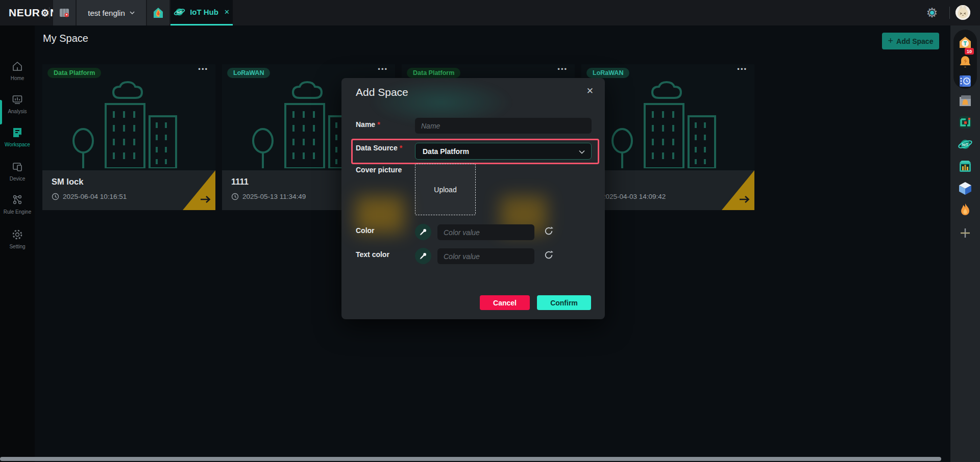  Describe the element at coordinates (445, 190) in the screenshot. I see `upload-dropzone: Upload` at that location.